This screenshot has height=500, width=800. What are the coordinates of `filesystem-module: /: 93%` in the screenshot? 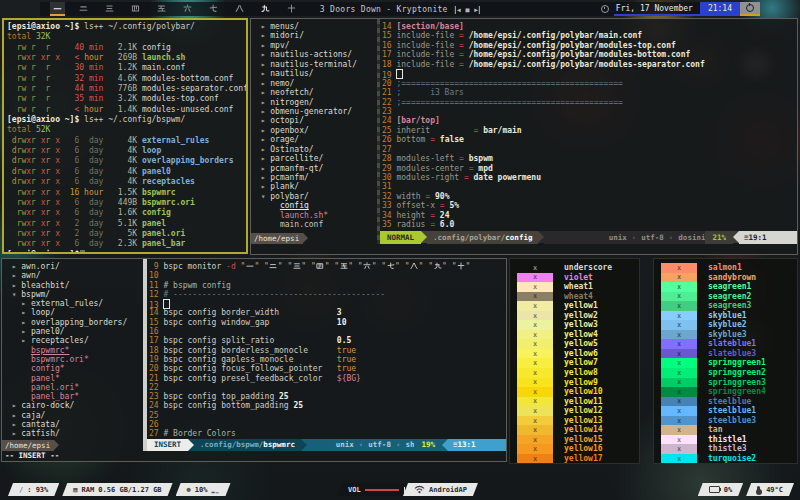 It's located at (34, 490).